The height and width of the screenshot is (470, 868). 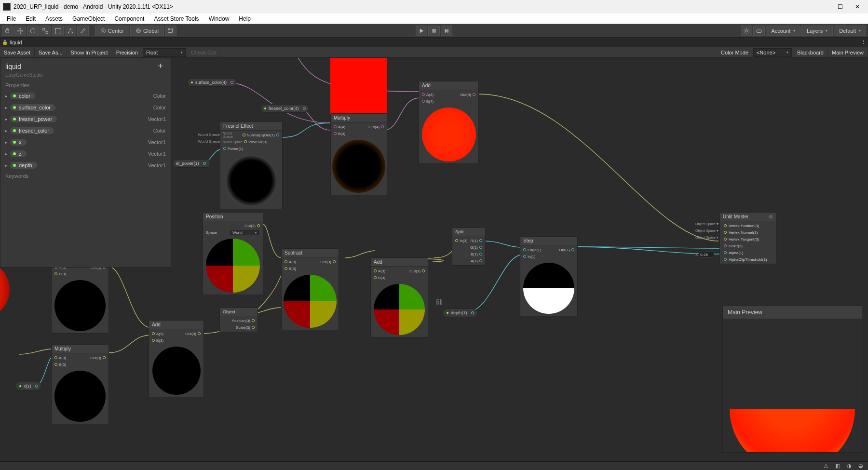 I want to click on property-pill: x, so click(x=18, y=142).